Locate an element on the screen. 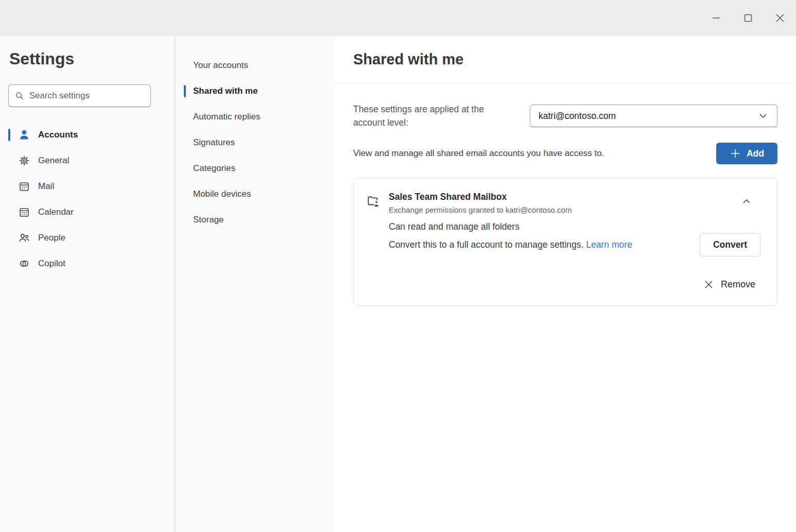 The image size is (796, 532). subnav-item-shared-with-me: Shared with me is located at coordinates (255, 91).